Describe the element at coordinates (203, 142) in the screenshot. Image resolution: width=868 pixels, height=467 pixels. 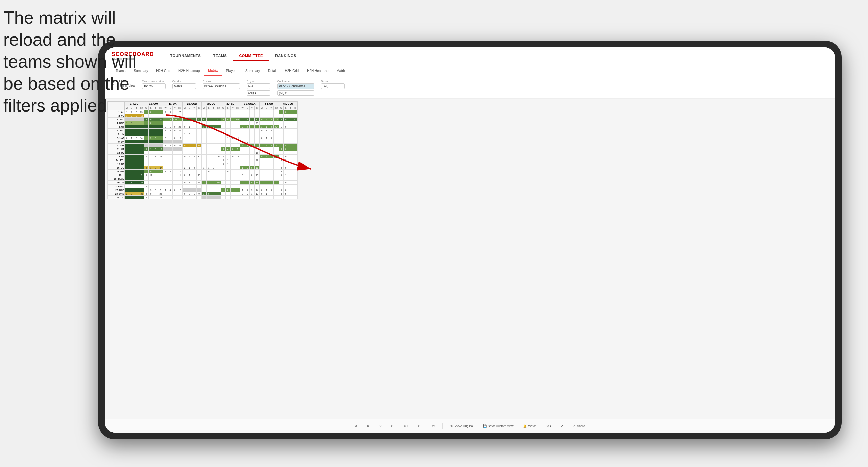
I see `table-row: 9. UA 01` at that location.